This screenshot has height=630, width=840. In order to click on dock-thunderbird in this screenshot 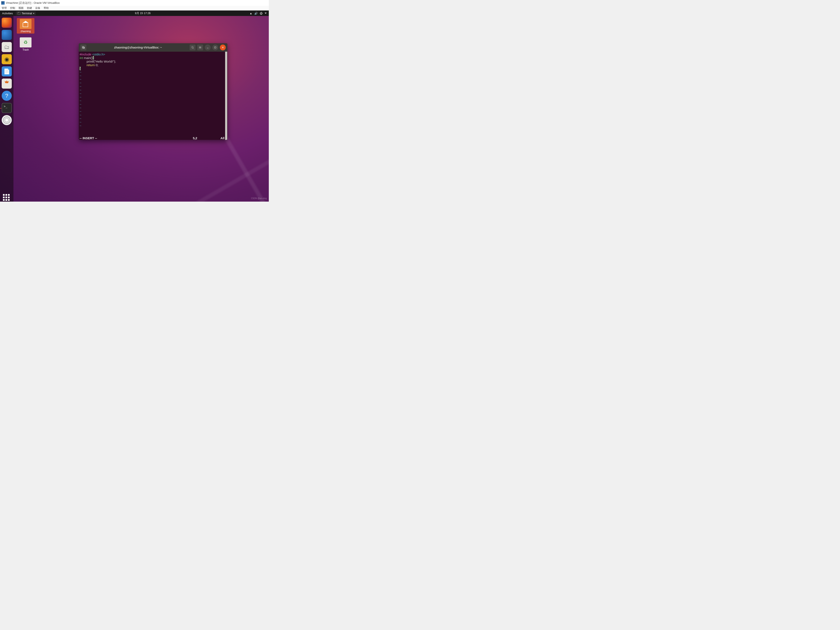, I will do `click(7, 35)`.